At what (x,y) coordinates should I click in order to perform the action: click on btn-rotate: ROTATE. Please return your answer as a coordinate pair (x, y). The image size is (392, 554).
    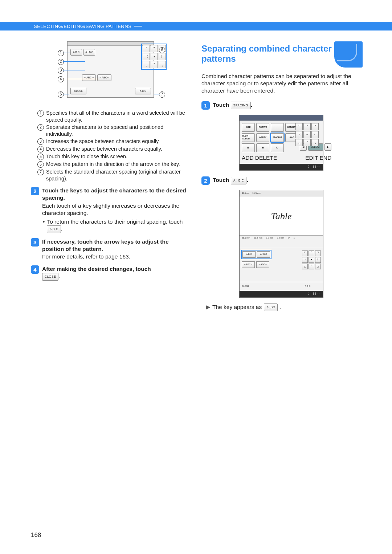
    Looking at the image, I should click on (263, 127).